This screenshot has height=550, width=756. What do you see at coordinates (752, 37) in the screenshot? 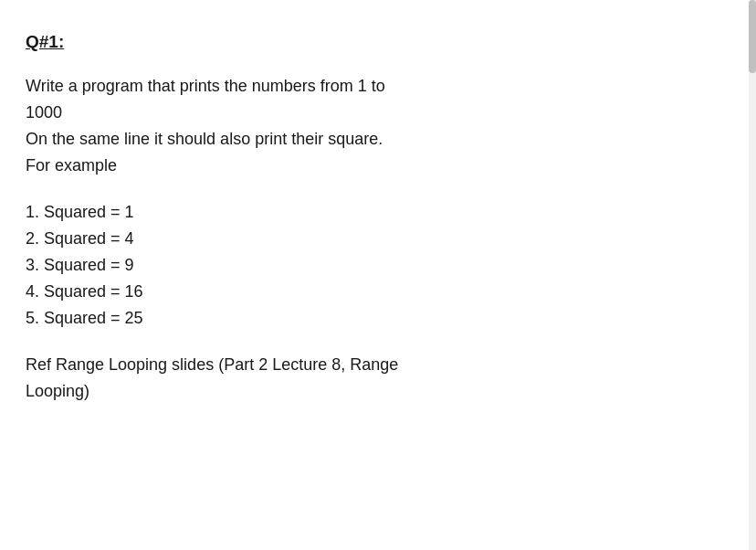
I see `scrollbar-thumb` at bounding box center [752, 37].